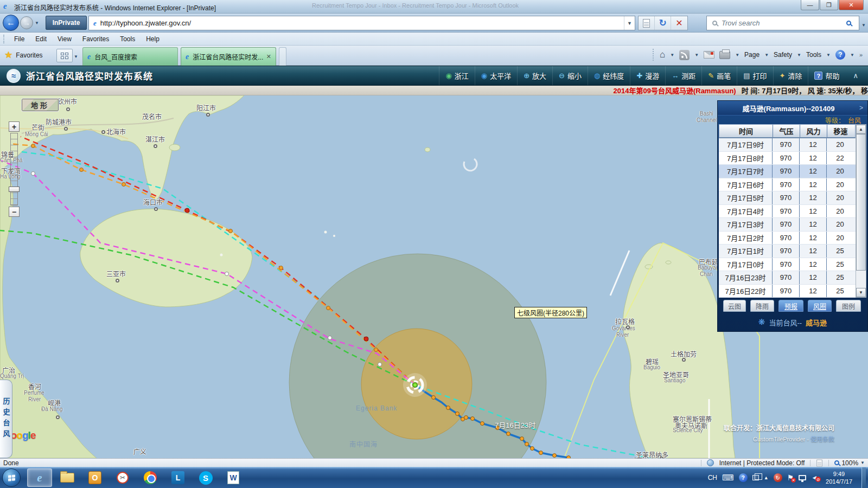 The height and width of the screenshot is (488, 868). Describe the element at coordinates (787, 252) in the screenshot. I see `table-row: 7月17日1时9701225` at that location.